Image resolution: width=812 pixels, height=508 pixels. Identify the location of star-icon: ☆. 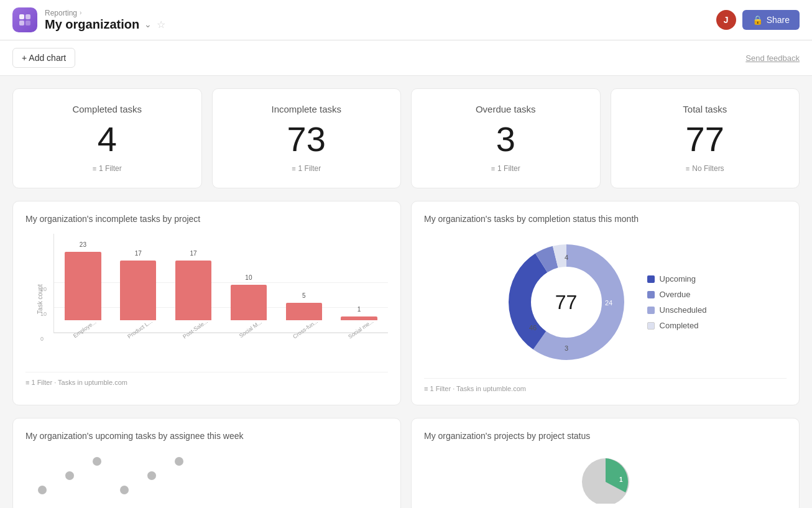
(161, 25).